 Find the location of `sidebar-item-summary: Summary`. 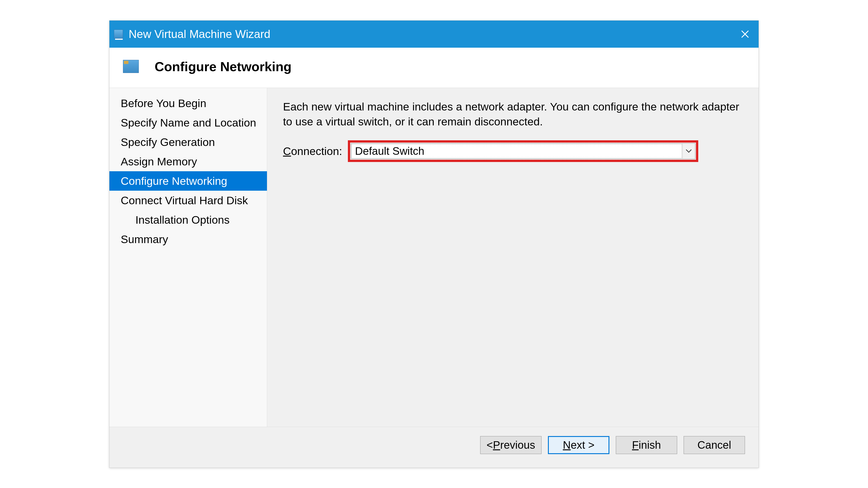

sidebar-item-summary: Summary is located at coordinates (188, 239).